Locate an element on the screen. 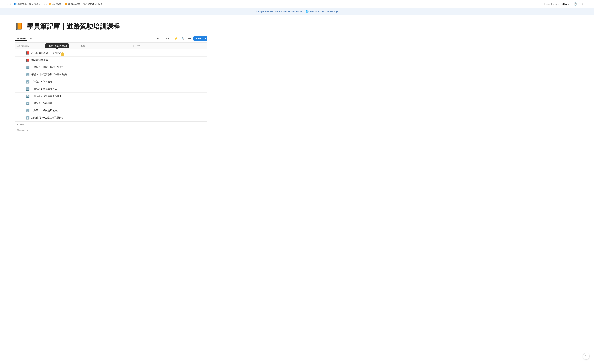  calculate-chevron: ▾ is located at coordinates (27, 130).